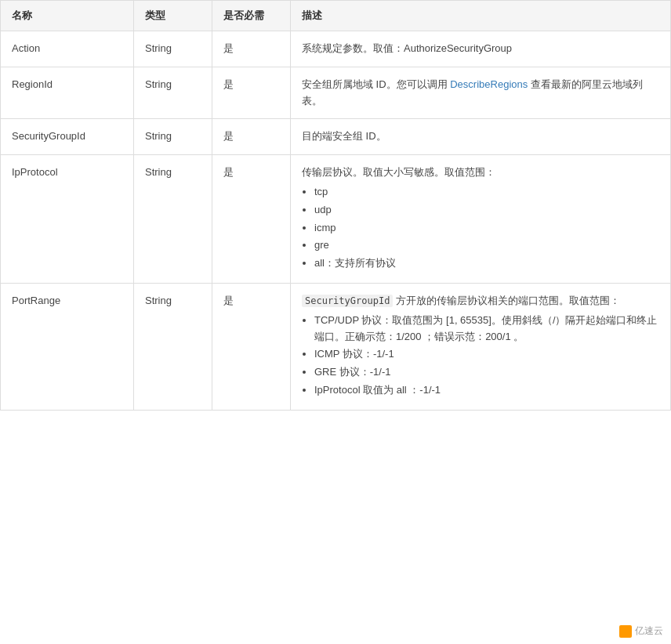  I want to click on list-item: ICMP 协议：-1/-1, so click(487, 354).